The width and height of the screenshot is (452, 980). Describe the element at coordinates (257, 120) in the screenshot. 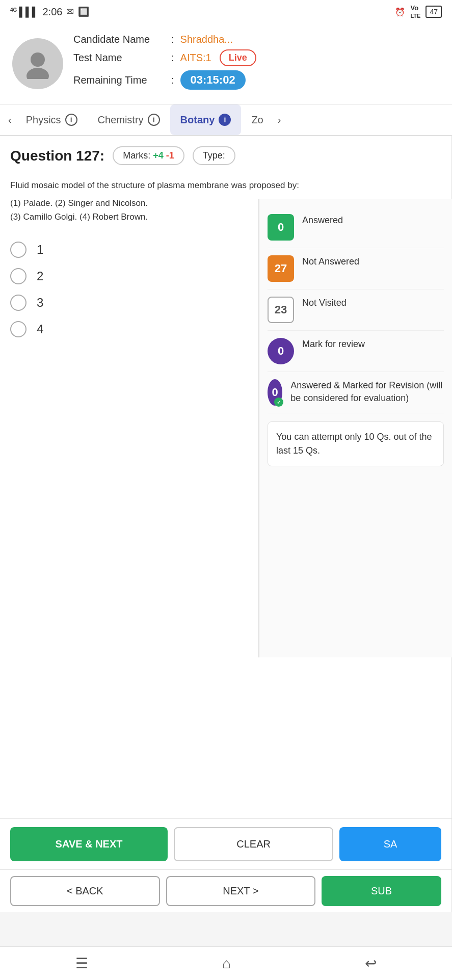

I see `tab-zoology: Zo` at that location.